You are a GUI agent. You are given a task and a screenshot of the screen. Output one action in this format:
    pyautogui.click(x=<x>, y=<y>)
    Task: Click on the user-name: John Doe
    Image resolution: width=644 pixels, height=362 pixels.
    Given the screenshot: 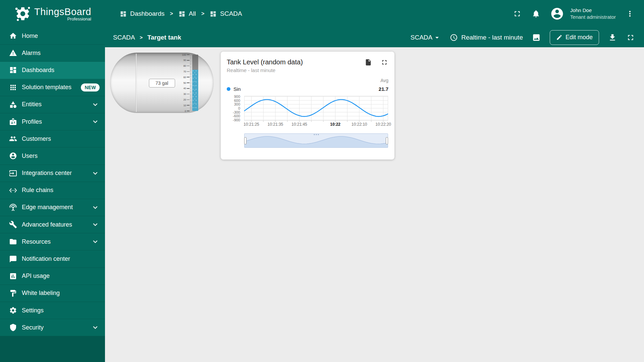 What is the action you would take?
    pyautogui.click(x=593, y=10)
    